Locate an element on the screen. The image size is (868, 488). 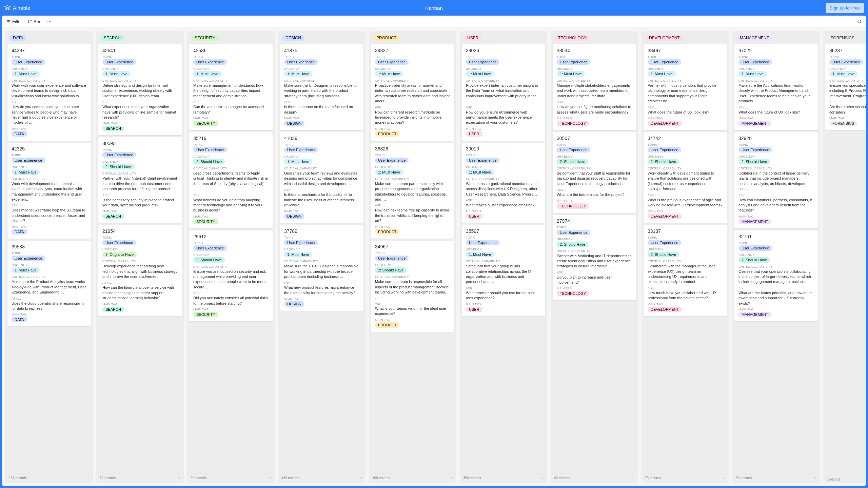
card-capability: Safeguard that your group builds collabo… is located at coordinates (504, 274).